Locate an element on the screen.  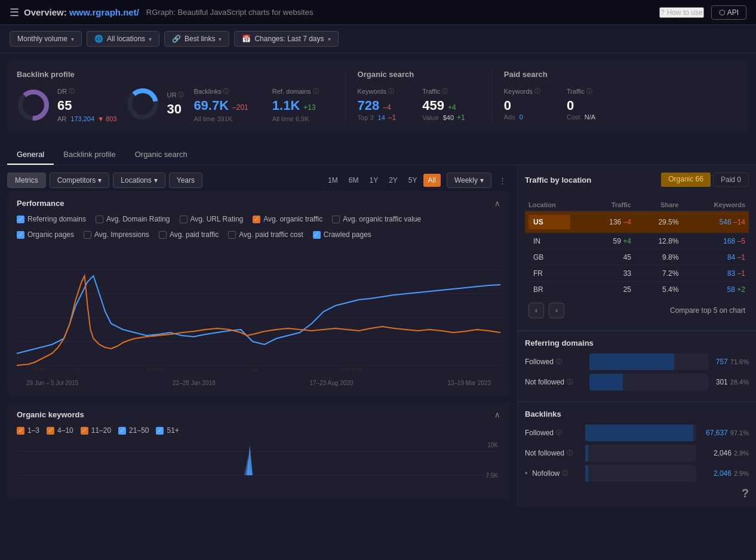
x-label-2: 22–28 Jan 2018 is located at coordinates (194, 383).